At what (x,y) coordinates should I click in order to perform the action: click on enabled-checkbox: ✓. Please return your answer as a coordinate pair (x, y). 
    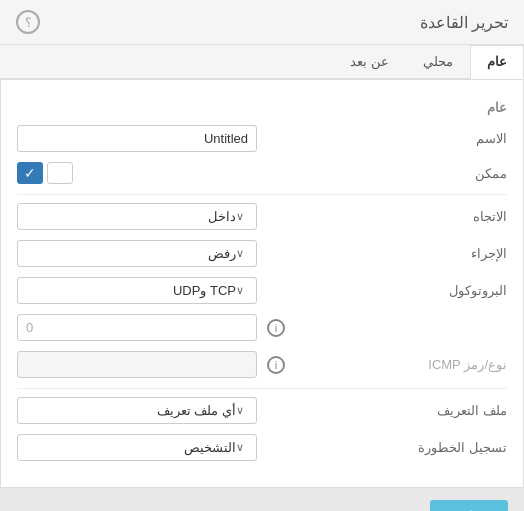
    Looking at the image, I should click on (30, 173).